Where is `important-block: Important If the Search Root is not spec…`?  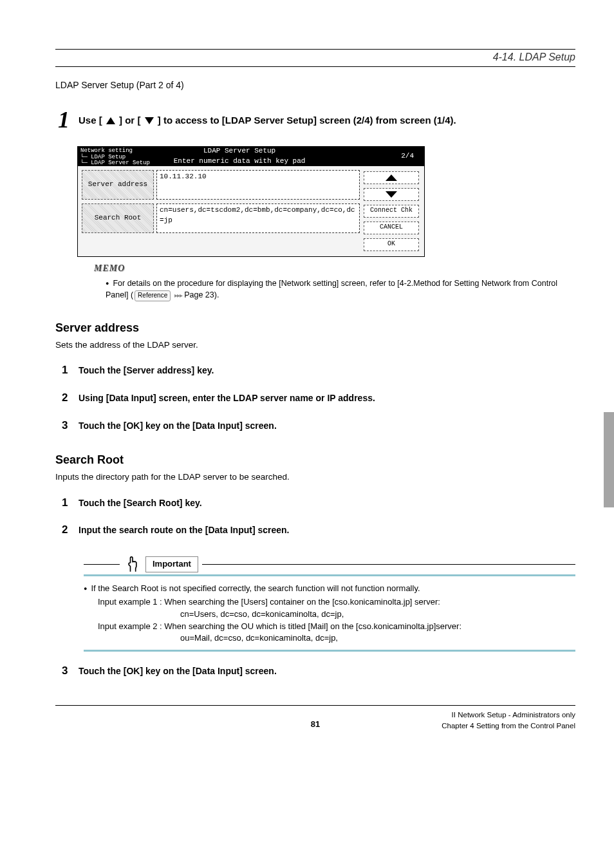 important-block: Important If the Search Root is not spec… is located at coordinates (330, 603).